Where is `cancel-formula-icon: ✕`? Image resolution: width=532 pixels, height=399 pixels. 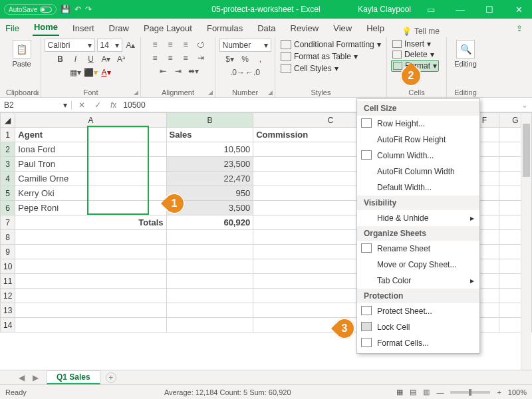
cancel-formula-icon: ✕ is located at coordinates (82, 105).